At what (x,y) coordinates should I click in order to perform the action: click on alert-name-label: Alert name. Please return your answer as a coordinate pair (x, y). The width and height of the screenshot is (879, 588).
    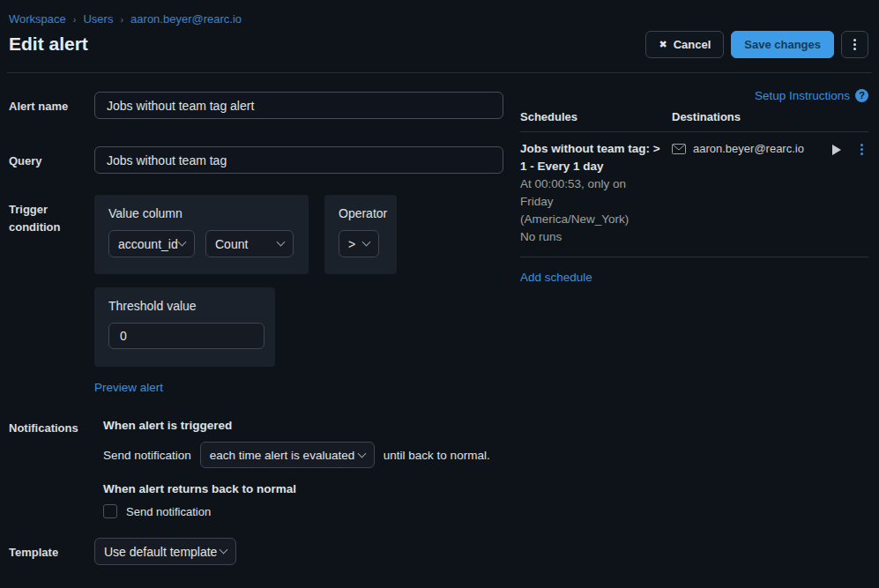
    Looking at the image, I should click on (51, 106).